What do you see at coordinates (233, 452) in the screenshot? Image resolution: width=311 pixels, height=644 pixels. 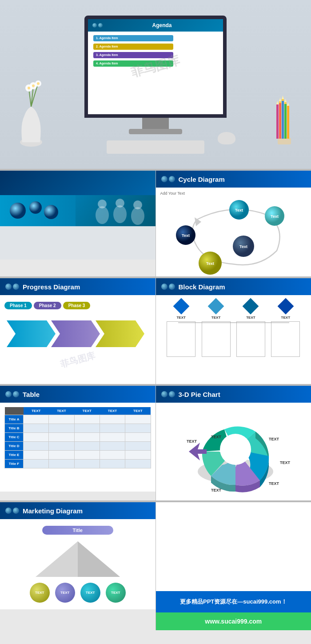 I see `pie-chart-svg: TEXT TEXT TEXT TEXT TEXT TEXT` at bounding box center [233, 452].